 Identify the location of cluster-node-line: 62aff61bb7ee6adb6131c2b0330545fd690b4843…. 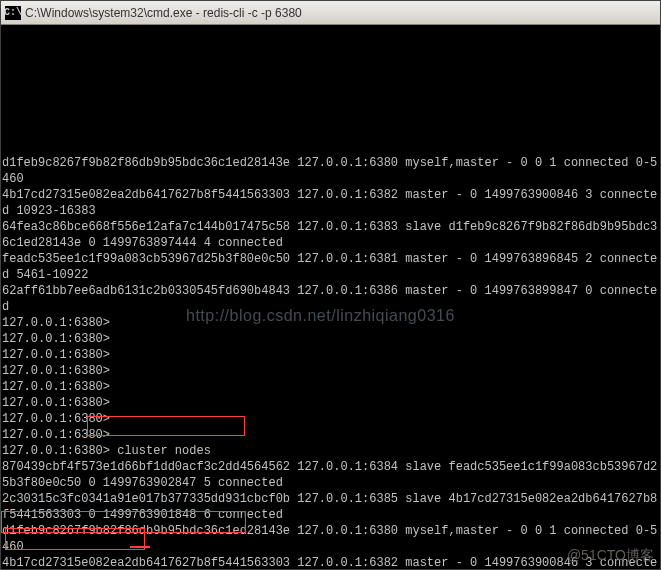
(330, 299).